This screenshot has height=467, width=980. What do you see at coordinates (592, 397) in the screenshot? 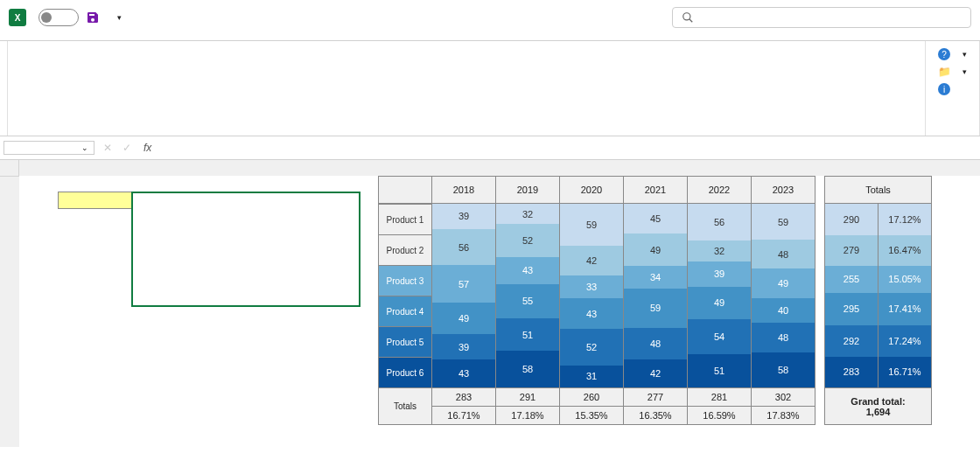
I see `mekko-col-total: 260` at bounding box center [592, 397].